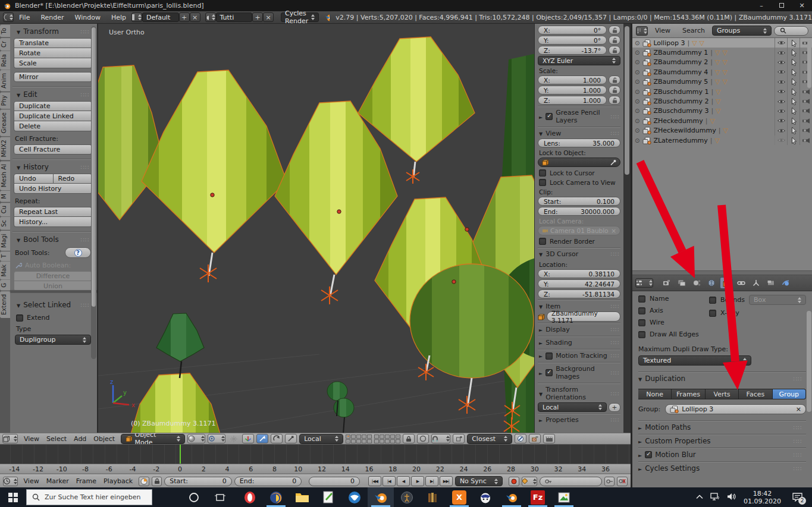  Describe the element at coordinates (20, 318) in the screenshot. I see `extend-checkbox` at that location.